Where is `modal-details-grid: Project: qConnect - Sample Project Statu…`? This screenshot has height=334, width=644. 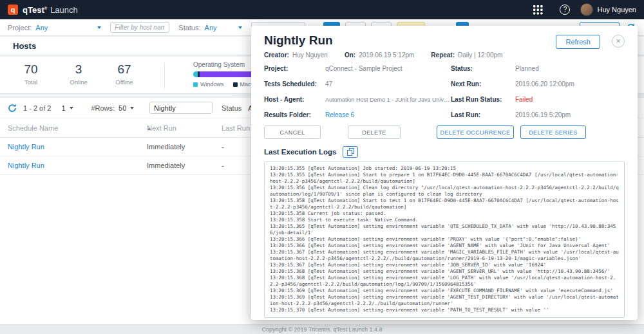 modal-details-grid: Project: qConnect - Sample Project Statu… is located at coordinates (444, 92).